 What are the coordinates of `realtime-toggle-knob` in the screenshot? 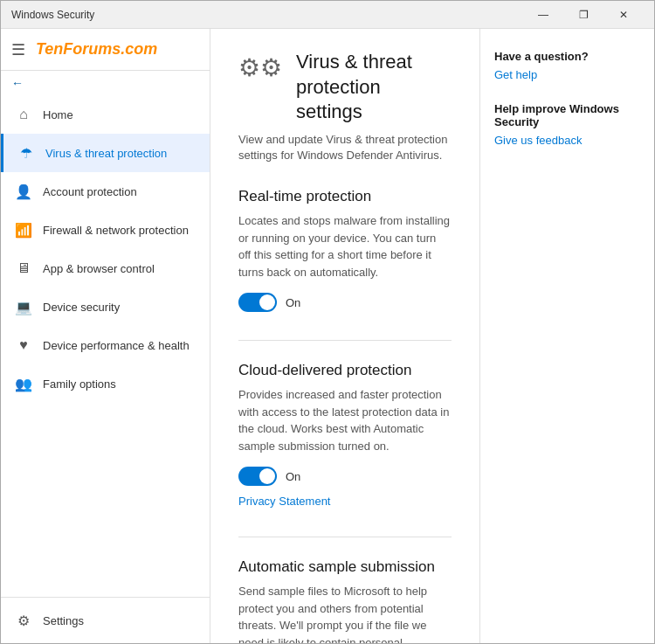 It's located at (267, 302).